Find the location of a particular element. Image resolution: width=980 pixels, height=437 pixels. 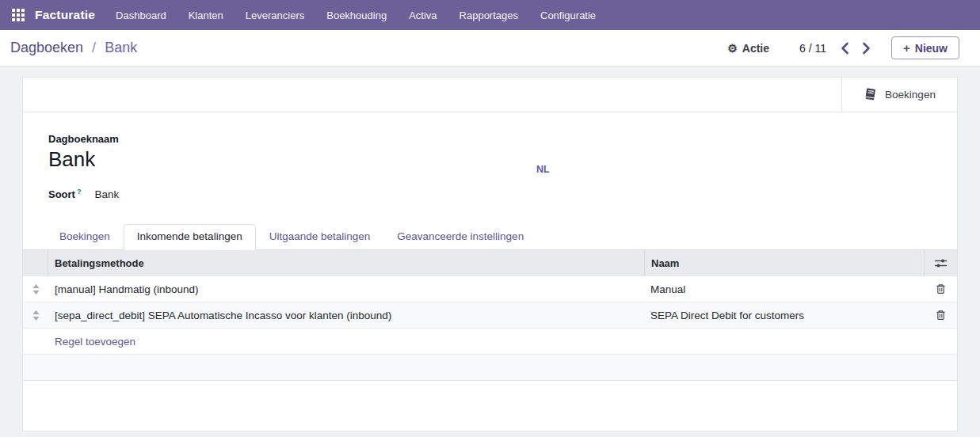

chevron-left-icon is located at coordinates (845, 48).